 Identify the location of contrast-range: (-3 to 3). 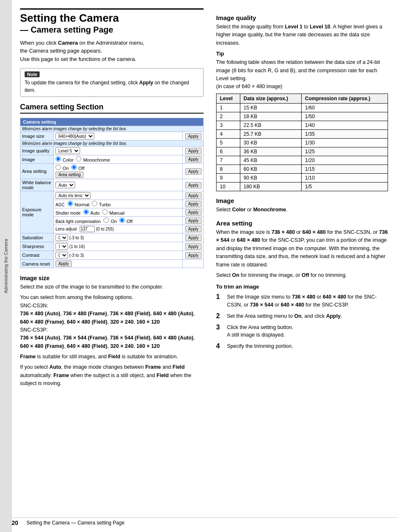
(77, 256).